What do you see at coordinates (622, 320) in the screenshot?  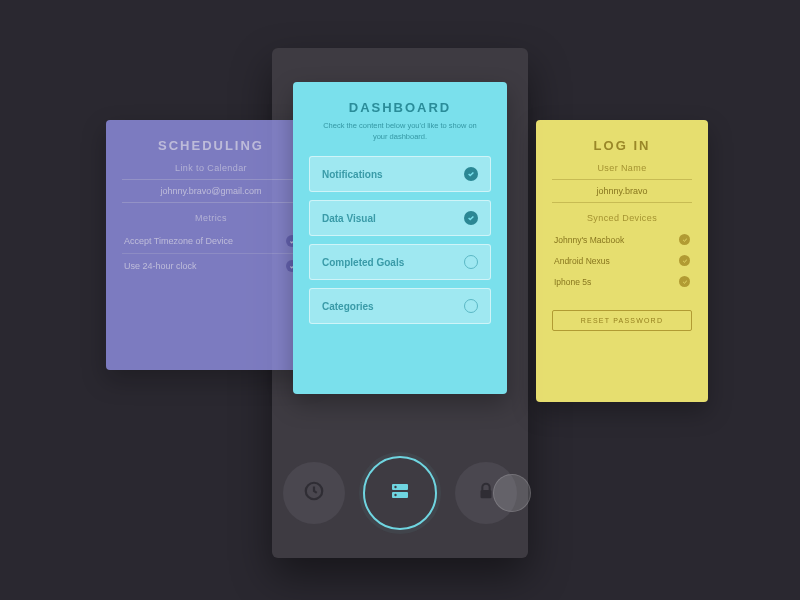 I see `reset-password-button: RESET PASSWORD` at bounding box center [622, 320].